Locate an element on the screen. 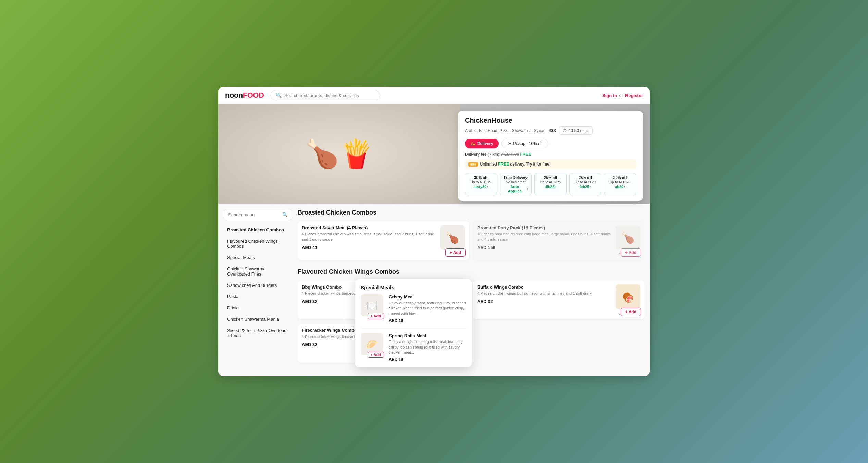 This screenshot has height=463, width=868. coupon-subtitle-0: Up to AED 15 is located at coordinates (481, 182).